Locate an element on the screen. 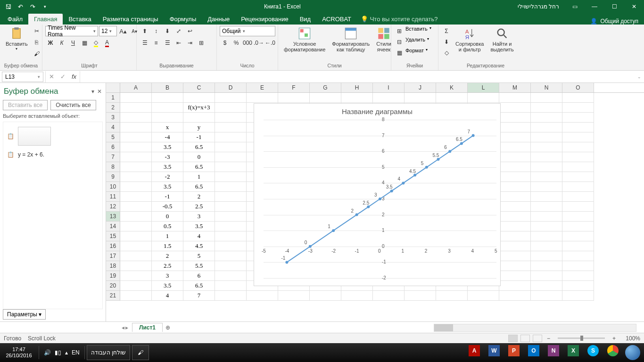  tell-me-search: 💡 Что вы хотите сделать? is located at coordinates (399, 19).